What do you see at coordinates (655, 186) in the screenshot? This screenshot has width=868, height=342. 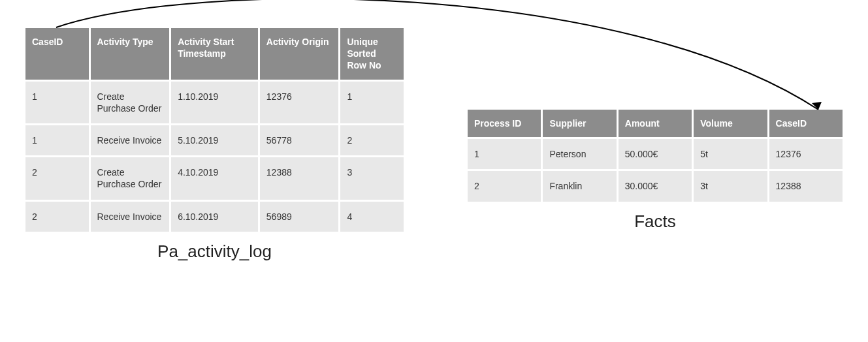 I see `cell: 30.000€` at bounding box center [655, 186].